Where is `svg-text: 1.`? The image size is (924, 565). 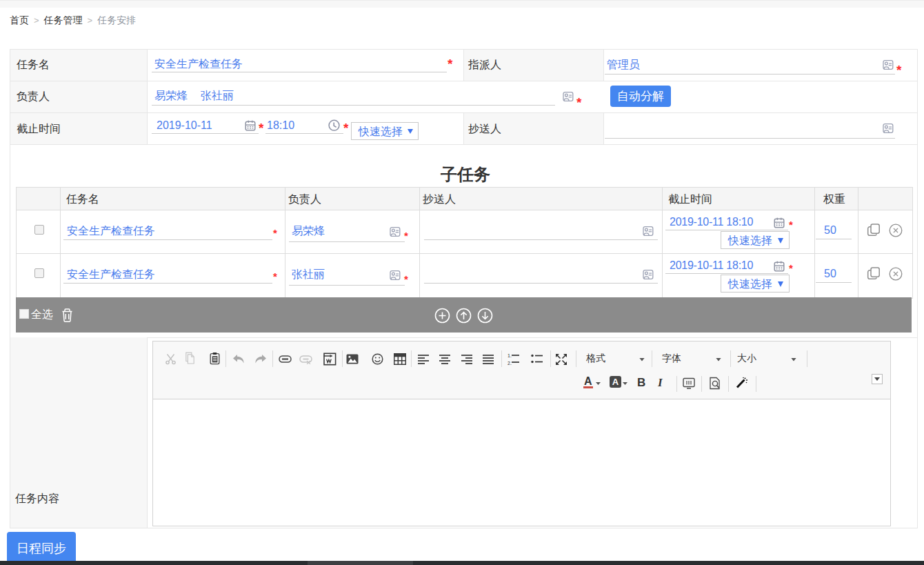 svg-text: 1. is located at coordinates (510, 356).